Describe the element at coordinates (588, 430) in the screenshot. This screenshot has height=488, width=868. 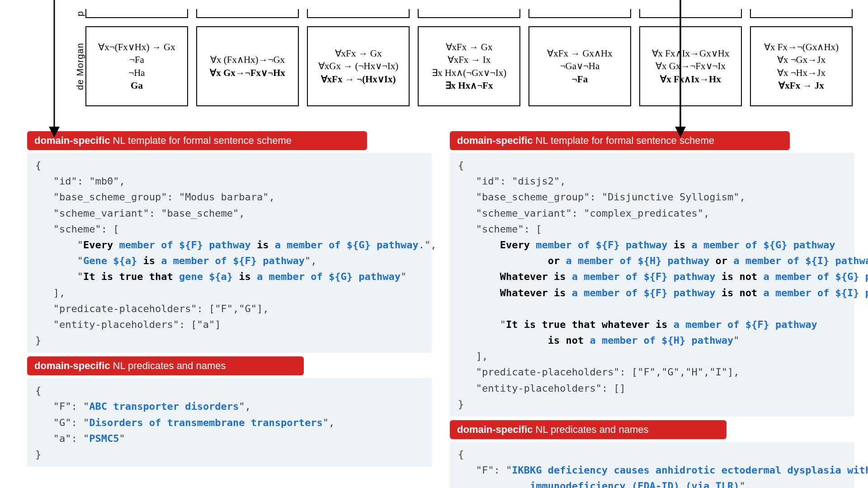
I see `header-preds-right: domain-specific NL predicates and names` at that location.